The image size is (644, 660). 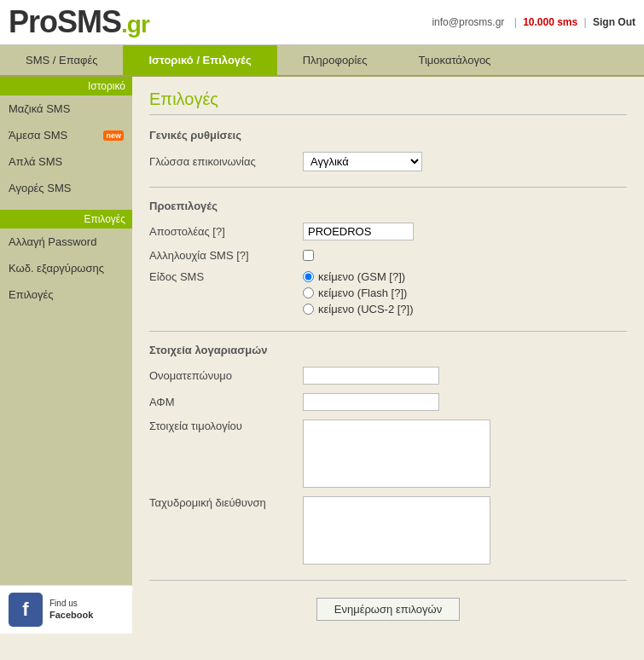 What do you see at coordinates (67, 268) in the screenshot?
I see `sidebar-item-redemption: Κωδ. εξαργύρωσης` at bounding box center [67, 268].